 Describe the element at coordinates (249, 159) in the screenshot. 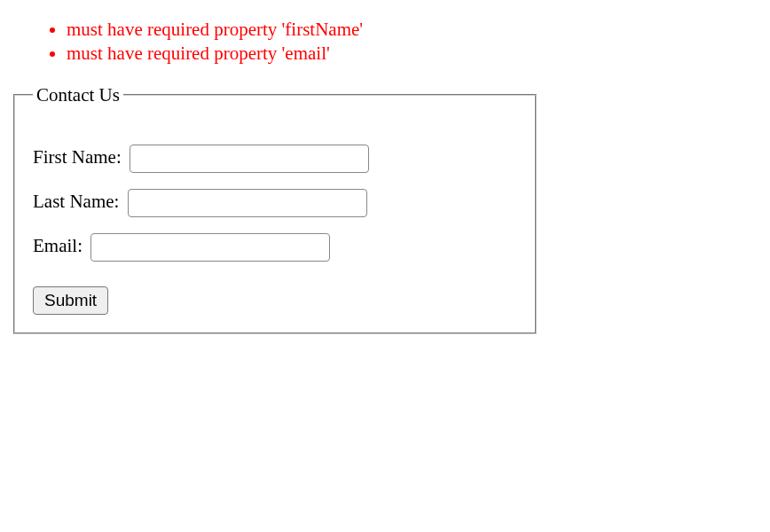

I see `first-name-input` at that location.